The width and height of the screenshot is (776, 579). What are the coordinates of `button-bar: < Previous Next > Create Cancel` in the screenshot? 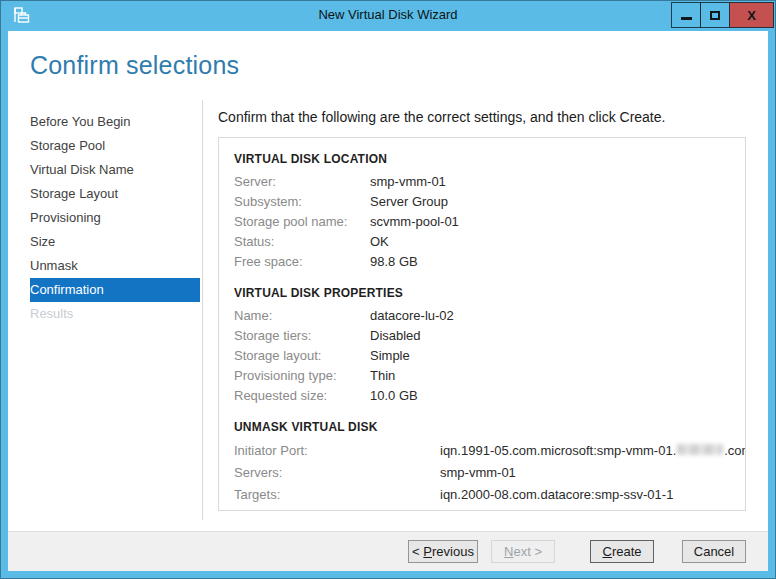 It's located at (388, 551).